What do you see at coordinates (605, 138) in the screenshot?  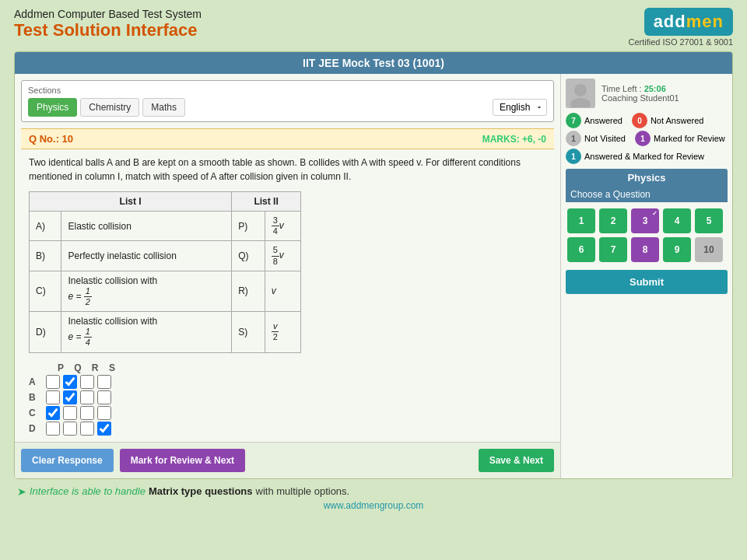 I see `legend-not-visited-label: Not Visited` at bounding box center [605, 138].